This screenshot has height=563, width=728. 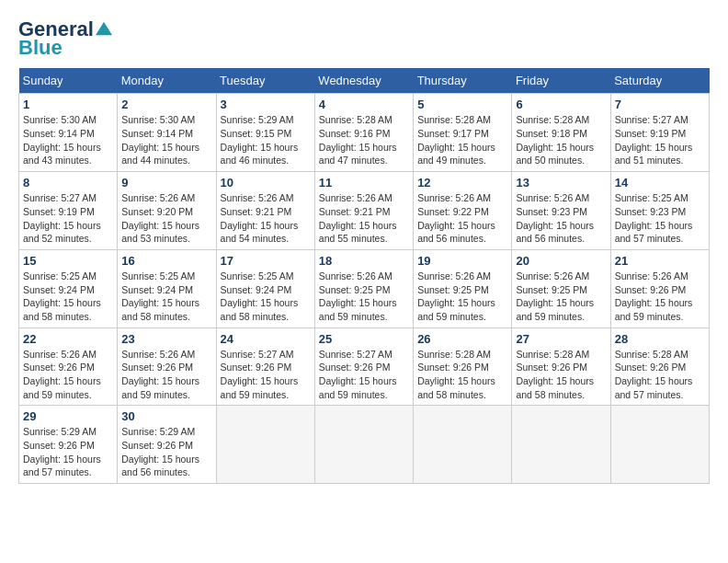 What do you see at coordinates (167, 445) in the screenshot?
I see `day-cell: 30Sunrise: 5:29 AMSunset: 9:26 PMDayligh…` at bounding box center [167, 445].